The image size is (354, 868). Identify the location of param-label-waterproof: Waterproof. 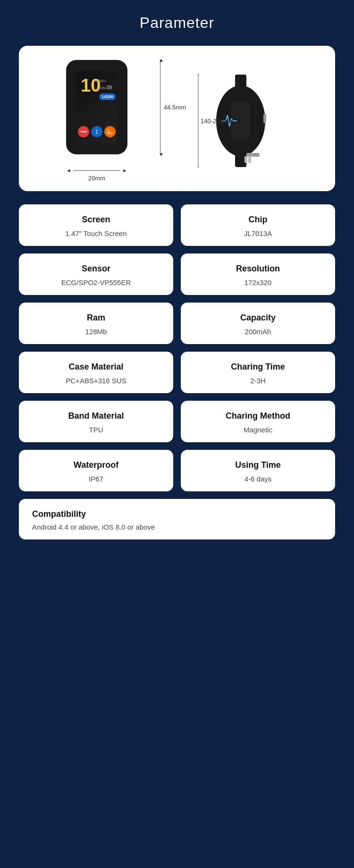
(96, 465).